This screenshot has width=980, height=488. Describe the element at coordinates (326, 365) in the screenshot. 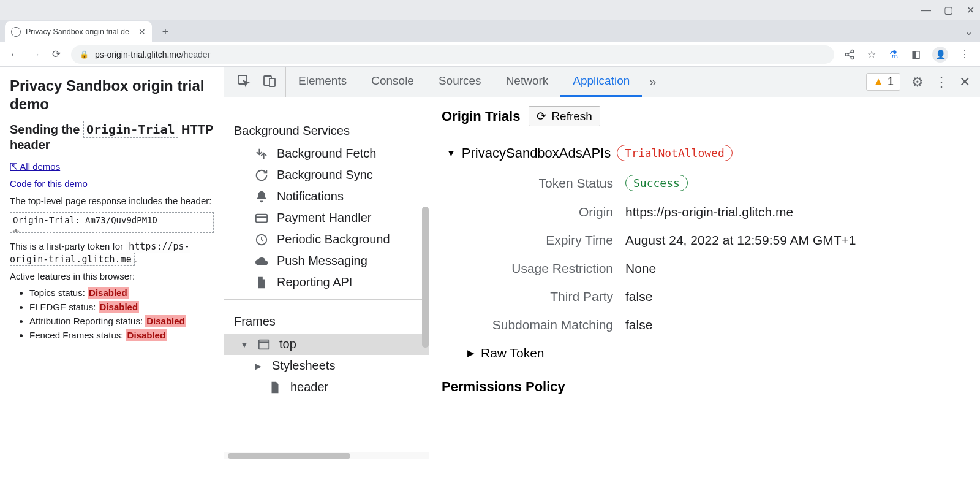

I see `frame-stylesheets: ▶Stylesheets` at that location.